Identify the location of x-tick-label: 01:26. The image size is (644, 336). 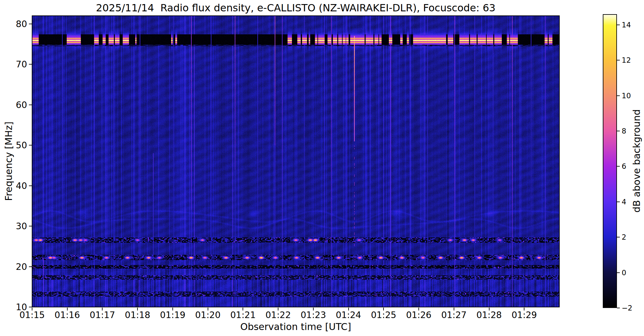
(419, 315).